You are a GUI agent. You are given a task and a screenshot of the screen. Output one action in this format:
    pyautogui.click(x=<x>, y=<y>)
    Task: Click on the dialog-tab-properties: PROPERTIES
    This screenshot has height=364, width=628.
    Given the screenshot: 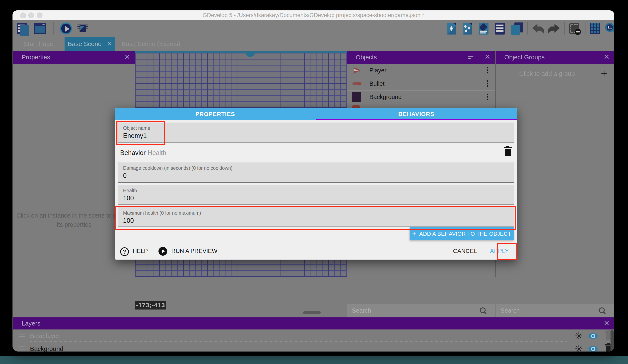 What is the action you would take?
    pyautogui.click(x=215, y=114)
    